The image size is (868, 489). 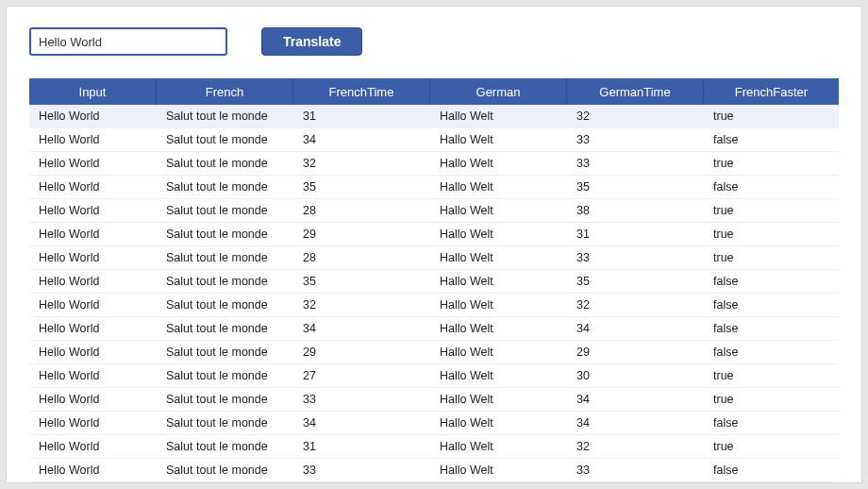 What do you see at coordinates (636, 211) in the screenshot?
I see `cell-germanTime: 38` at bounding box center [636, 211].